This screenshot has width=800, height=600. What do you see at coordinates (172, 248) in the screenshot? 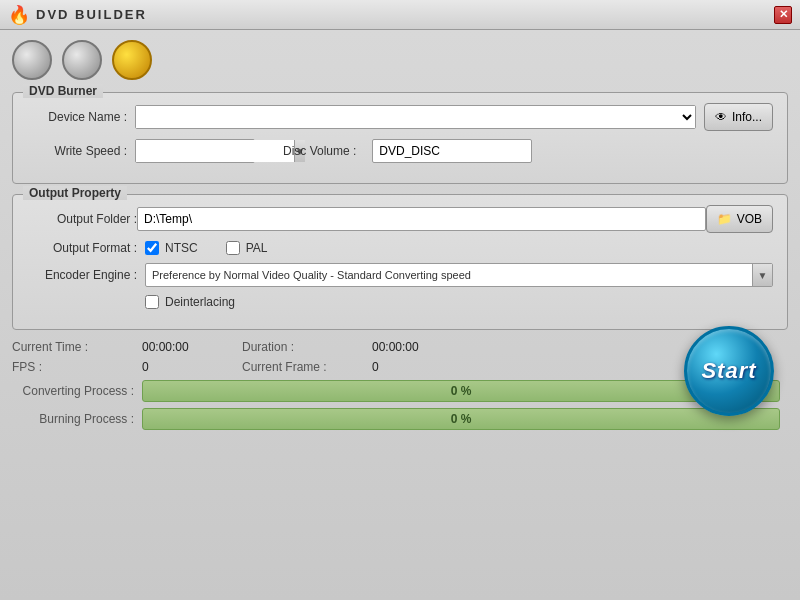
I see `ntsc-checkbox-row: NTSC` at bounding box center [172, 248].